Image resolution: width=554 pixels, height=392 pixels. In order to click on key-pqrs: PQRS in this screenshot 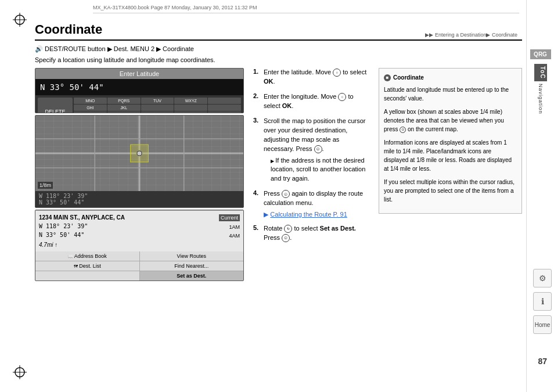, I will do `click(124, 101)`.